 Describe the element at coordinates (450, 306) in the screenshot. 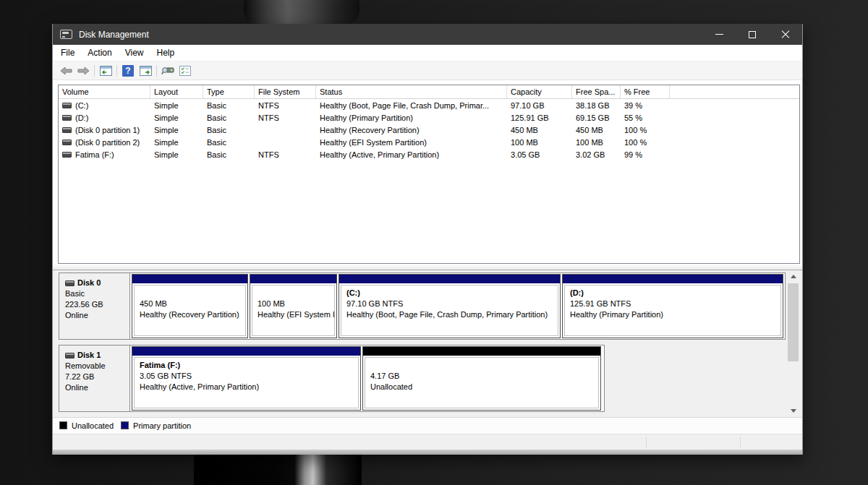

I see `partition-block: (C:) 97.10 GB NTFS Healthy (Boot, Page F…` at that location.